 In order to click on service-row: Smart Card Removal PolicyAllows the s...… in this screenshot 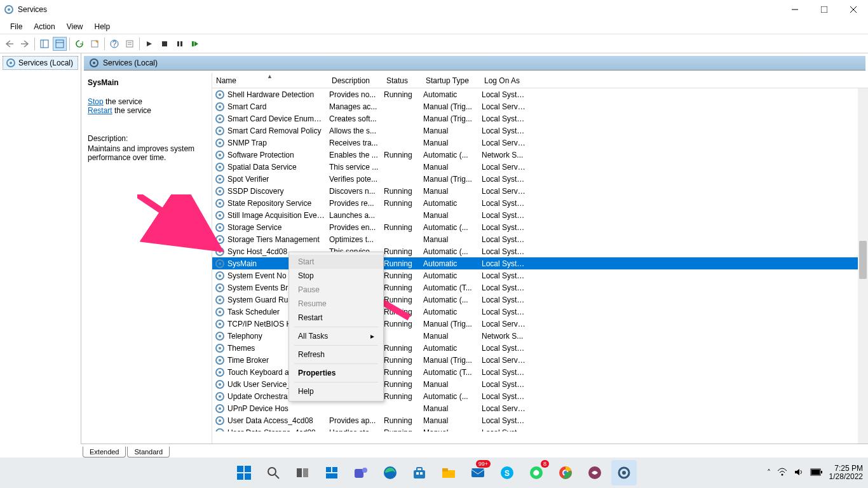, I will do `click(540, 131)`.